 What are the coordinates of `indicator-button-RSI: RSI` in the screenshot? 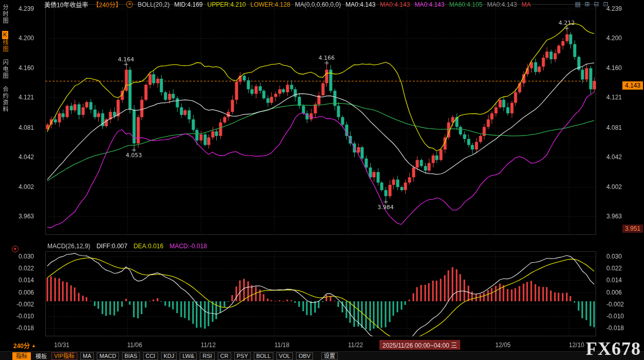 It's located at (207, 356).